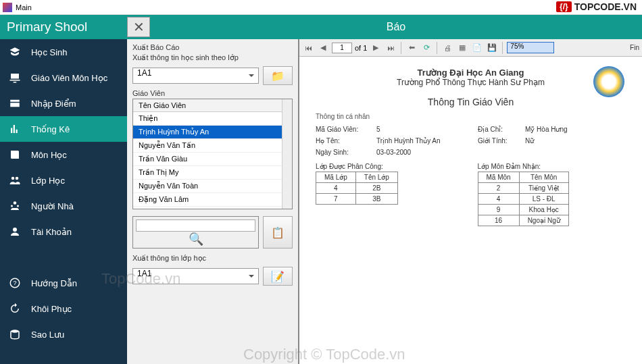 The image size is (642, 364). I want to click on sidebar-item-label: Lớp Học, so click(48, 181).